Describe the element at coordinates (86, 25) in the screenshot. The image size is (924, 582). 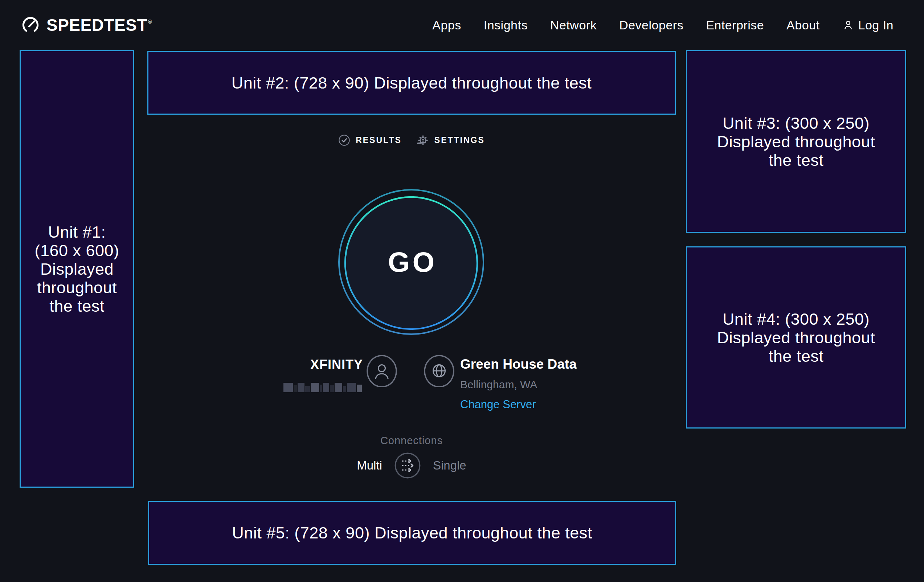
I see `speedtest-logo: SPEEDTEST®` at that location.